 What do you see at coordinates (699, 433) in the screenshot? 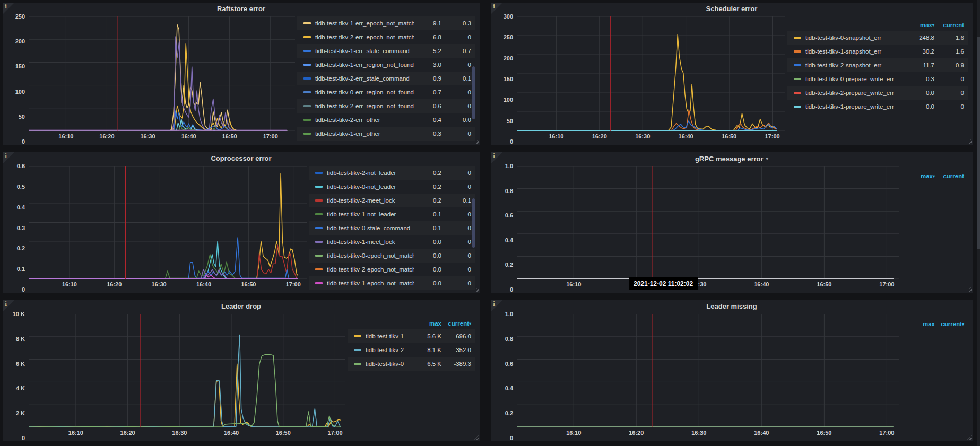
I see `x-axis-label: 16:30` at bounding box center [699, 433].